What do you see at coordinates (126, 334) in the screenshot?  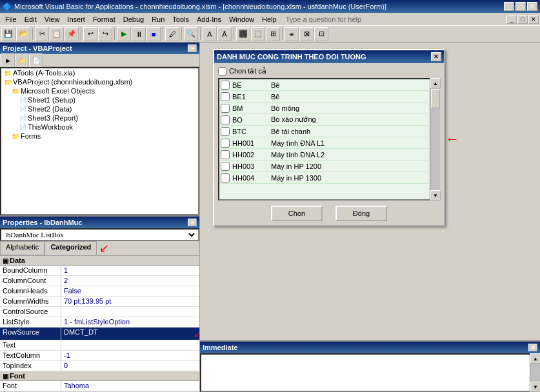 I see `prop-val-rowsource: DMCT_DT` at bounding box center [126, 334].